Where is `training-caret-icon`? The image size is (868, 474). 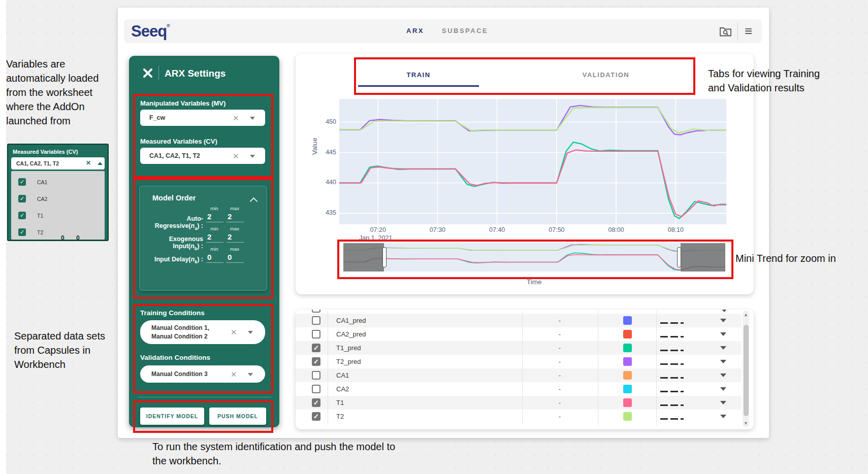
training-caret-icon is located at coordinates (250, 332).